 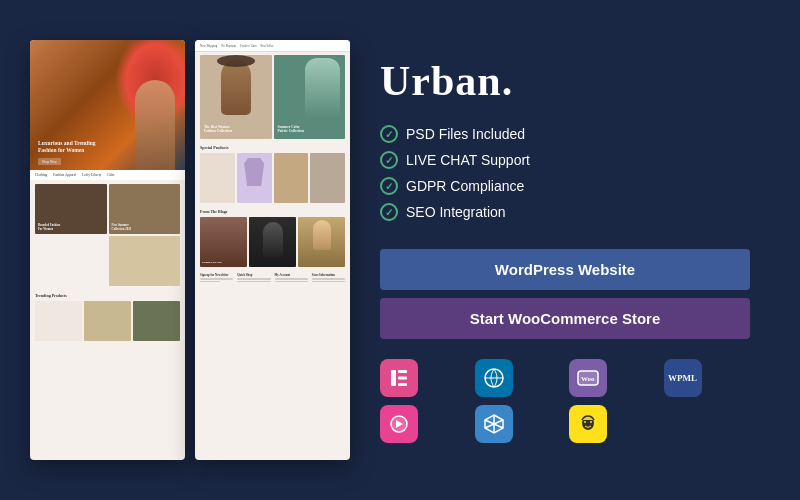 What do you see at coordinates (155, 125) in the screenshot?
I see `hero-person` at bounding box center [155, 125].